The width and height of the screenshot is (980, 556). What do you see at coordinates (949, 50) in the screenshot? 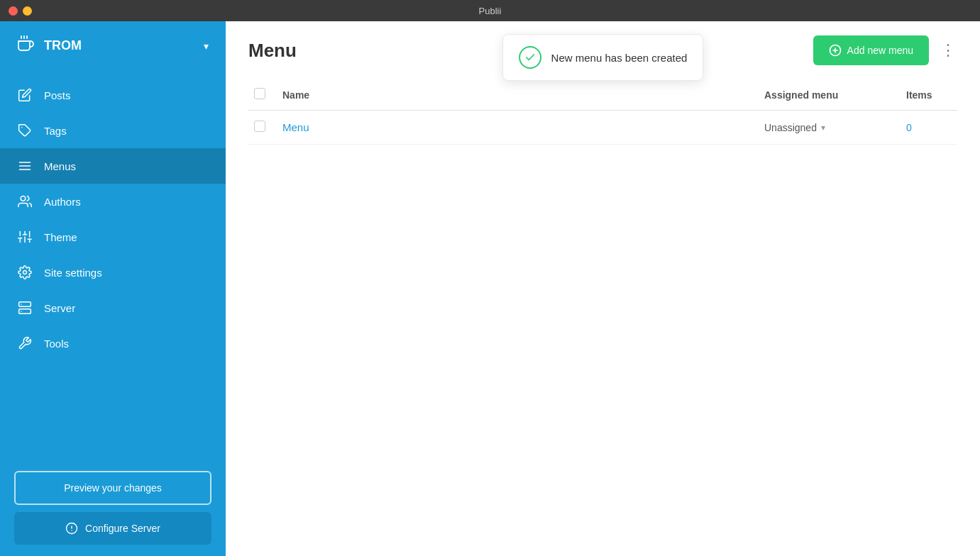
I see `more-options-icon: ⋮` at bounding box center [949, 50].